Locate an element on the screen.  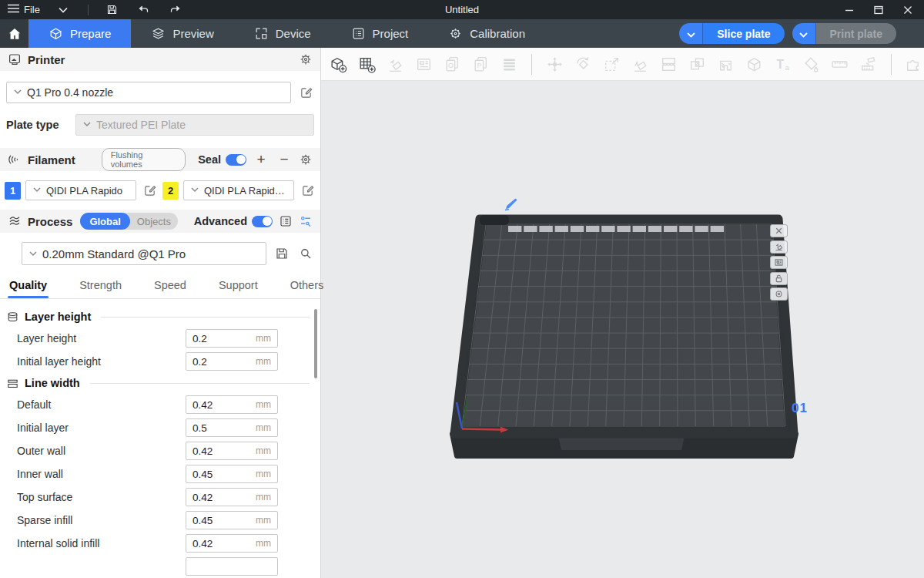
save-icon is located at coordinates (112, 9).